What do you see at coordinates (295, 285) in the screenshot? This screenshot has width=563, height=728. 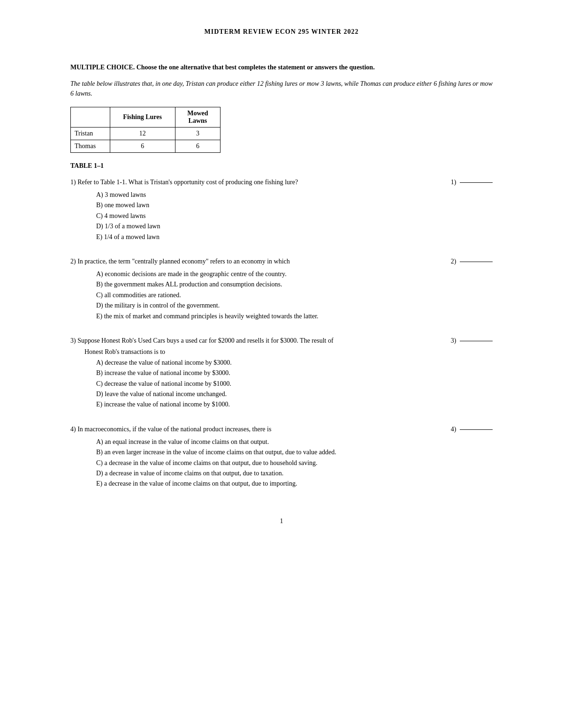 I see `question-2-option-b: B) the government makes ALL production a…` at bounding box center [295, 285].